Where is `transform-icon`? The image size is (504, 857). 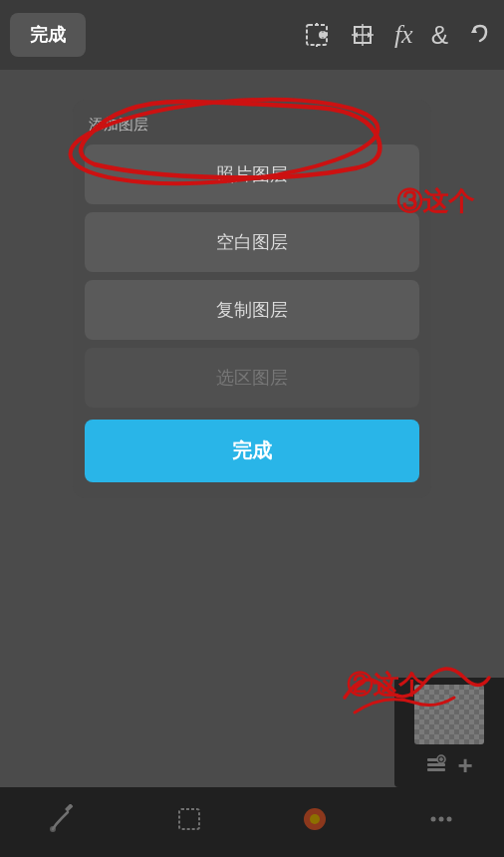 transform-icon is located at coordinates (363, 35).